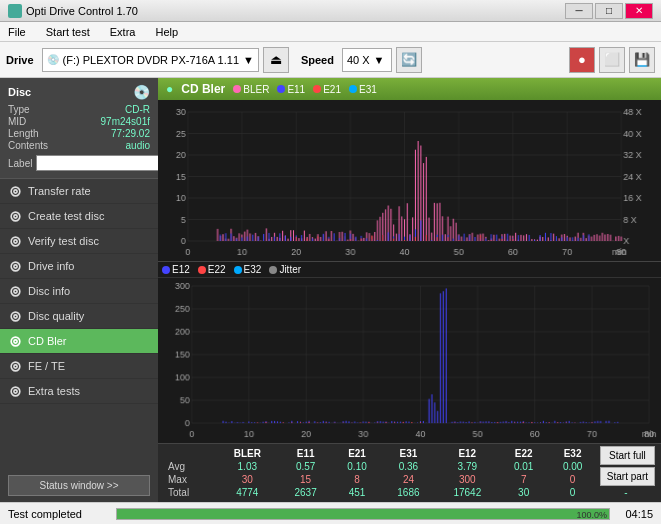 The image size is (661, 524). Describe the element at coordinates (467, 454) in the screenshot. I see `table-header: E12` at that location.